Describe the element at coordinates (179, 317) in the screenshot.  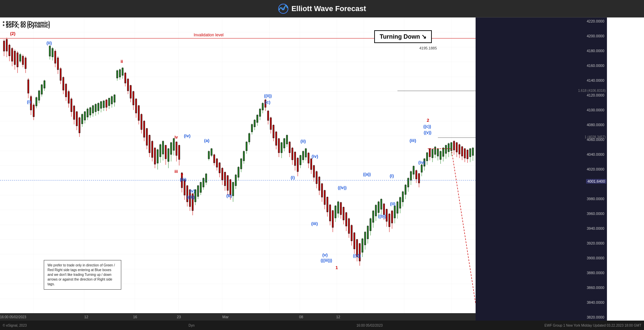
I see `time-label-23: 23` at that location.